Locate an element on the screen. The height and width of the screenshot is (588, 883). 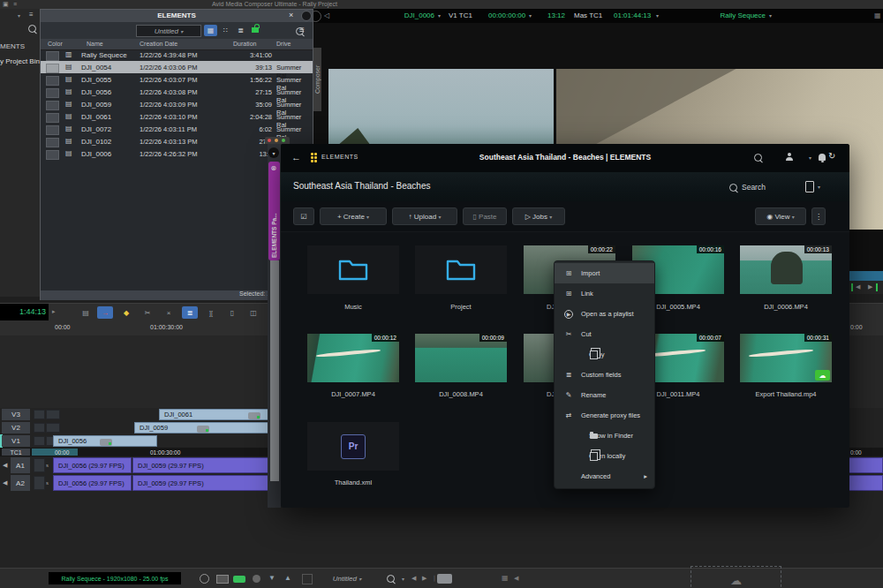
file-tile: Pr is located at coordinates (353, 447).